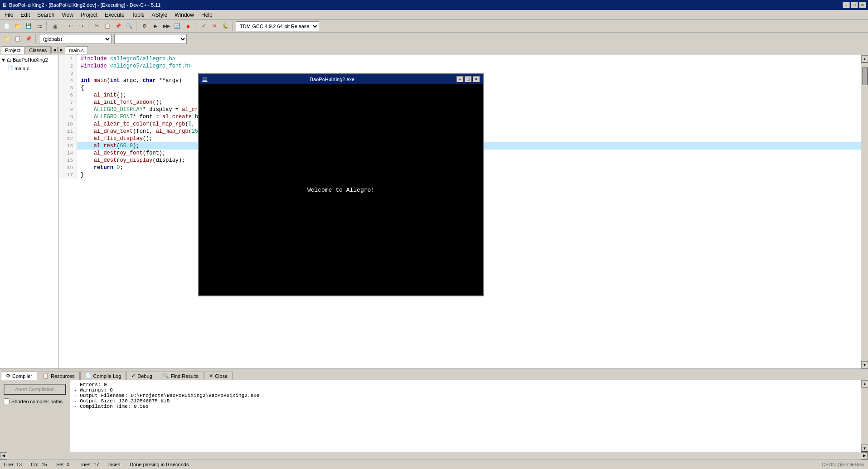 This screenshot has width=868, height=469. I want to click on tab-compile-log: 📄 Compile Log, so click(103, 376).